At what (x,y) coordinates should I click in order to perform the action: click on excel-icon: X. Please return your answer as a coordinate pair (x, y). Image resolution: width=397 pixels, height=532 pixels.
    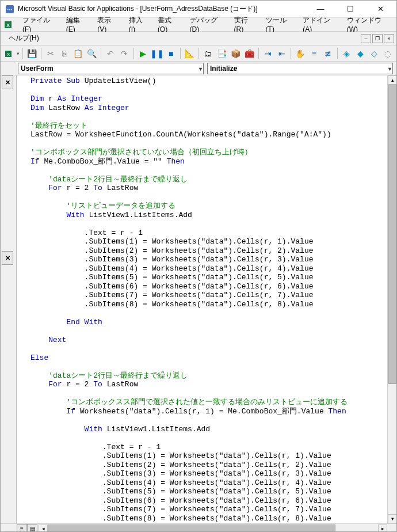
    Looking at the image, I should click on (9, 25).